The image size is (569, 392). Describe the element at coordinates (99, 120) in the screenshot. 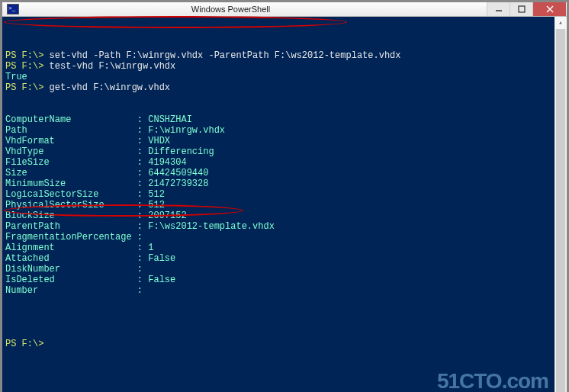

I see `vhd-row: ComputerName : CNSHZHAI` at that location.